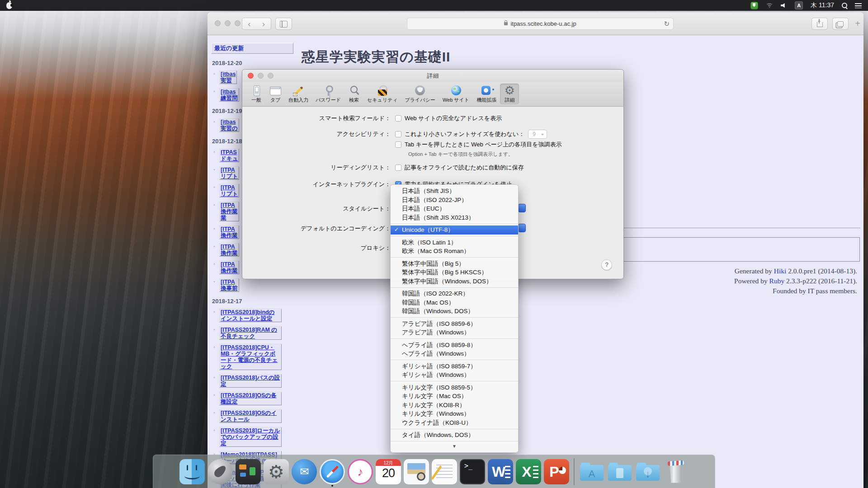 This screenshot has width=868, height=488. What do you see at coordinates (256, 315) in the screenshot?
I see `recent-update-entry: [ITPASS2018]bindのインストールと設定` at bounding box center [256, 315].